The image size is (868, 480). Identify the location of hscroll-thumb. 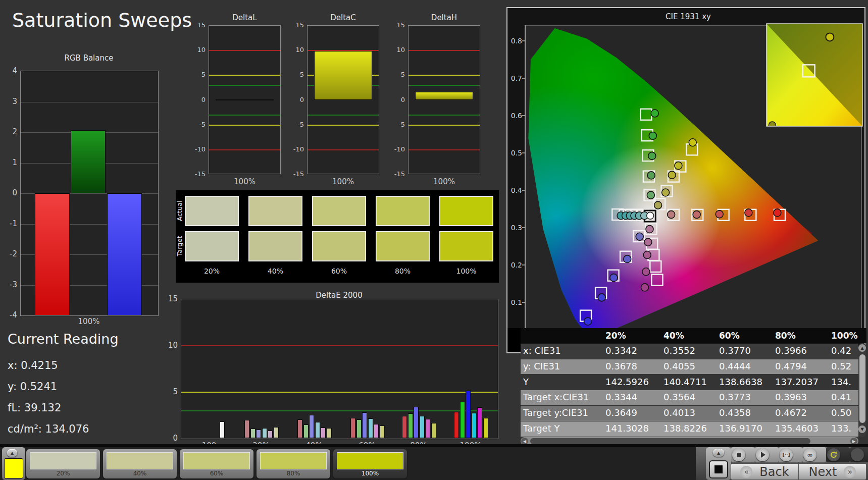
(671, 441).